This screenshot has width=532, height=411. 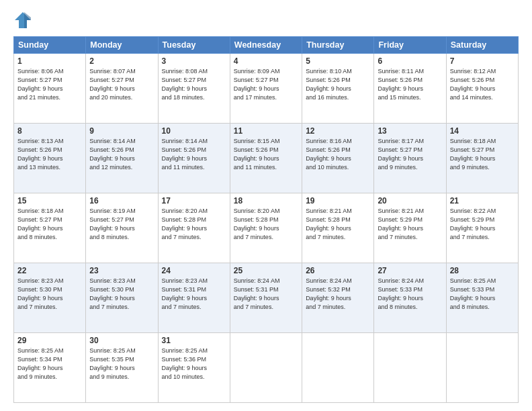 What do you see at coordinates (266, 224) in the screenshot?
I see `day-info: Sunrise: 8:20 AM Sunset: 5:28 PM Dayligh…` at bounding box center [266, 224].